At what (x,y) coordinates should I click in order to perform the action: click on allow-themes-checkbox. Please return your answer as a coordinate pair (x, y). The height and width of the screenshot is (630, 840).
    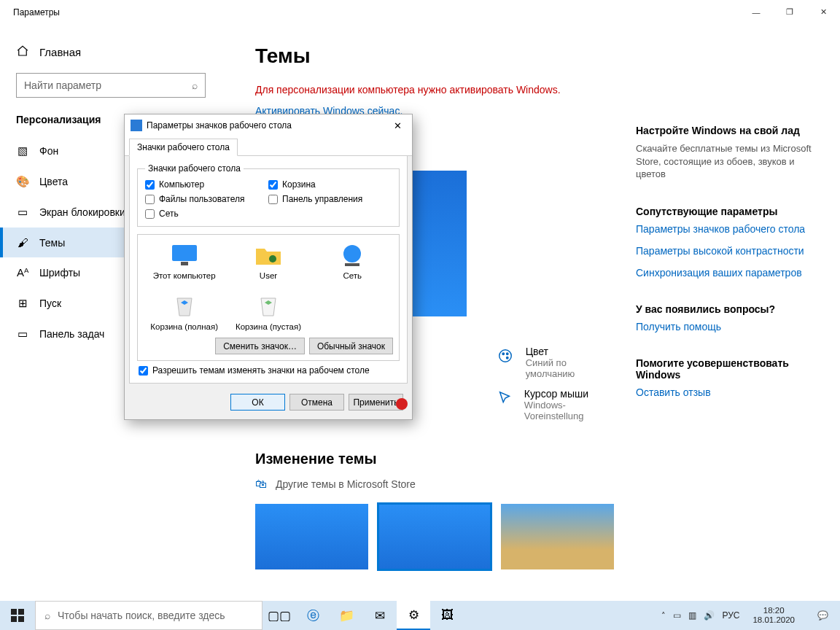
    Looking at the image, I should click on (143, 370).